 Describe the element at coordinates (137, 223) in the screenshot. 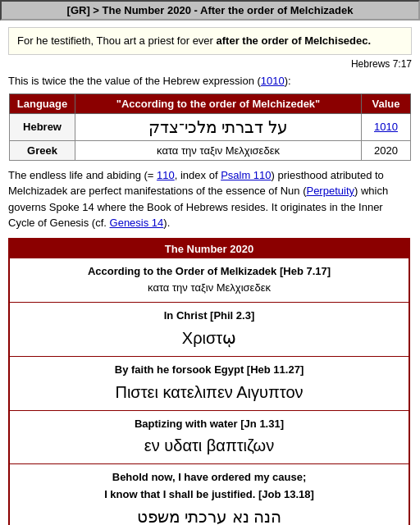

I see `body-link4: Genesis 14` at that location.